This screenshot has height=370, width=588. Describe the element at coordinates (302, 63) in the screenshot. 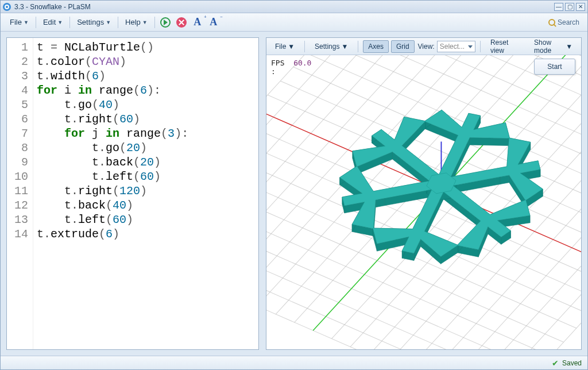

I see `fps-value: 60.0` at that location.